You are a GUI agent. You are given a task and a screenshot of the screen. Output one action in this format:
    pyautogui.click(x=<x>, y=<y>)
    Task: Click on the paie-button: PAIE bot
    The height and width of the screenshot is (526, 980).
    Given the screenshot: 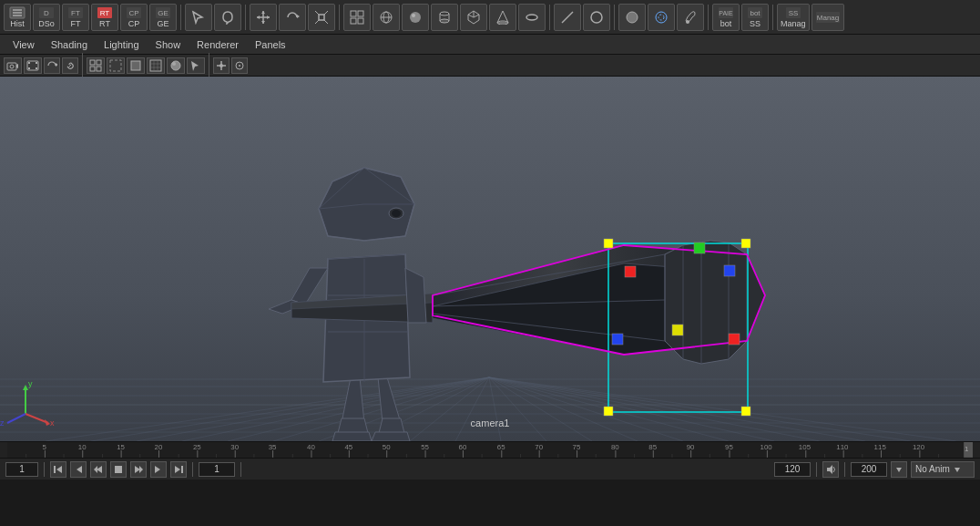 What is the action you would take?
    pyautogui.click(x=726, y=17)
    